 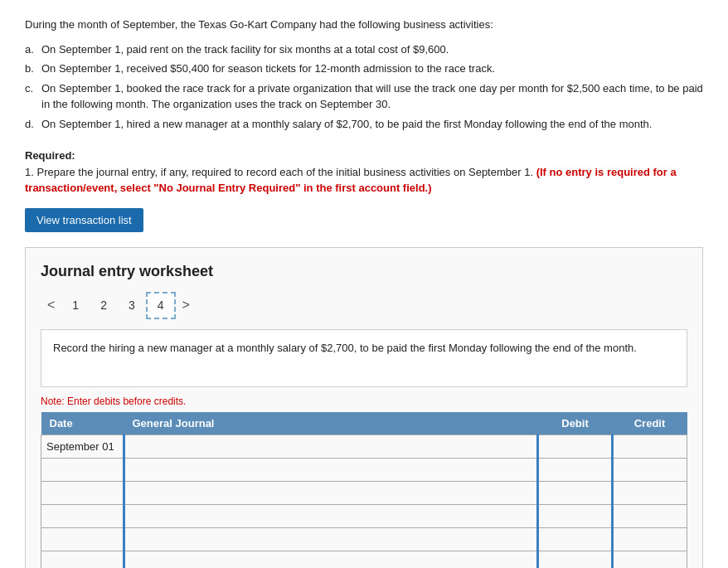 I want to click on col-header-general-journal: General Journal, so click(x=332, y=424).